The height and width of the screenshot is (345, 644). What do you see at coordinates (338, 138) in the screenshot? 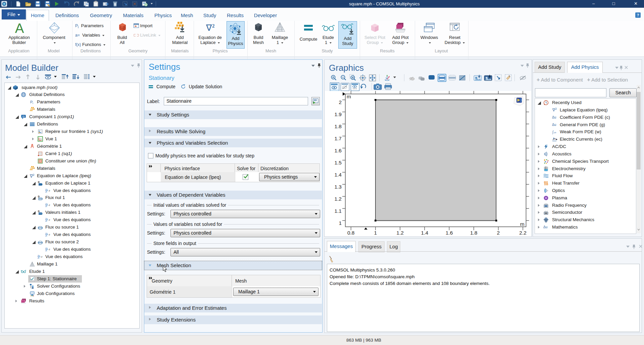
I see `svg-text: 1.7` at bounding box center [338, 138].